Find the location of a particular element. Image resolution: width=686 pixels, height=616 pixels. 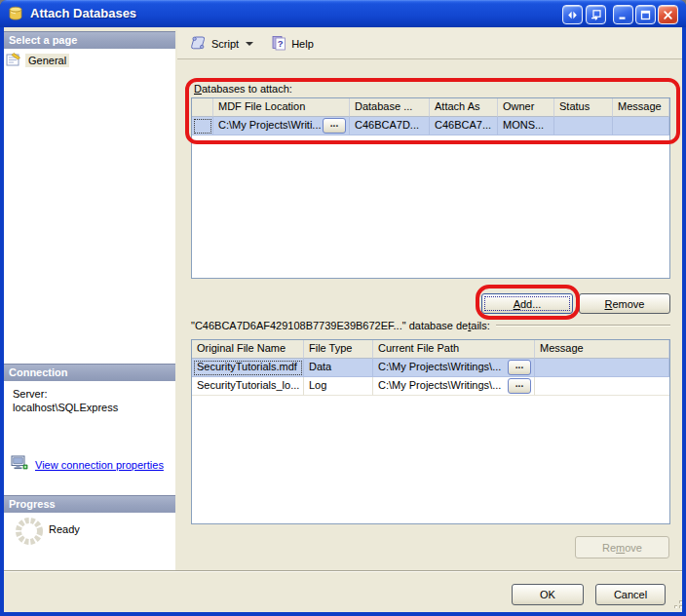

server-label: Server: is located at coordinates (29, 394).